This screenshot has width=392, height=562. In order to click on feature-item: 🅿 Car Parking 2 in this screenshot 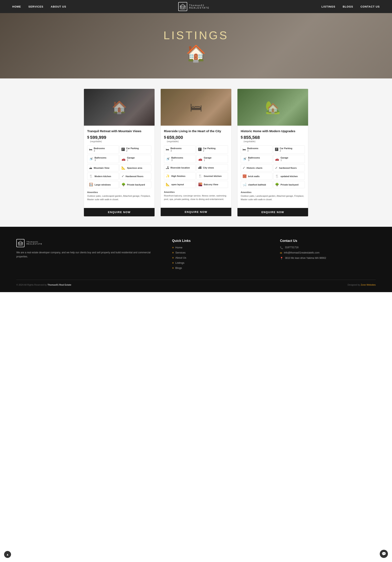, I will do `click(136, 150)`.